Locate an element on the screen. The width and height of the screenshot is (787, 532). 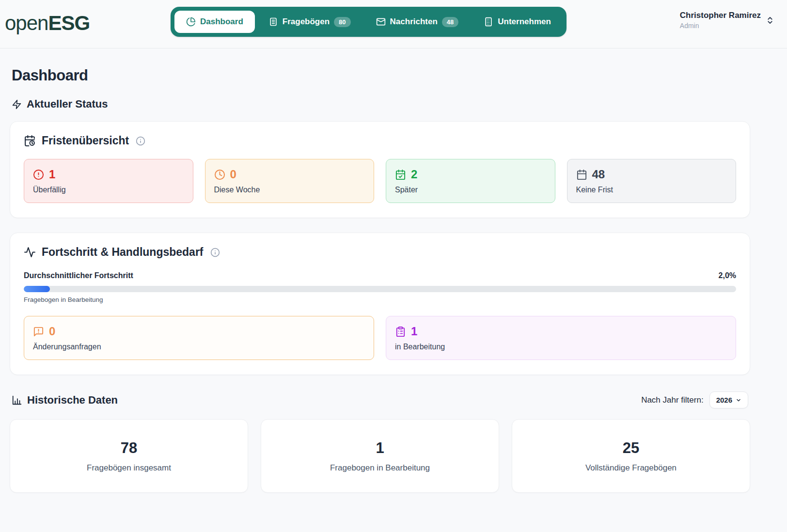
stat-change-requests: 0 Änderungsanfragen is located at coordinates (199, 338).